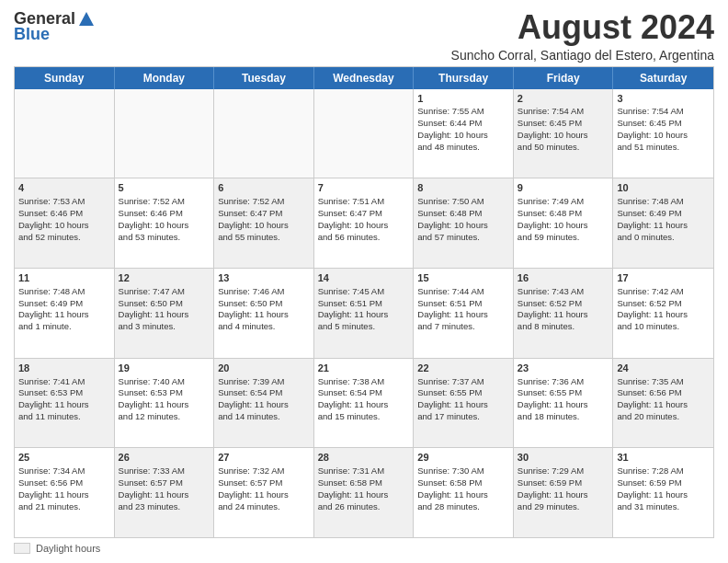  Describe the element at coordinates (165, 508) in the screenshot. I see `cell-content: and 23 minutes.` at that location.